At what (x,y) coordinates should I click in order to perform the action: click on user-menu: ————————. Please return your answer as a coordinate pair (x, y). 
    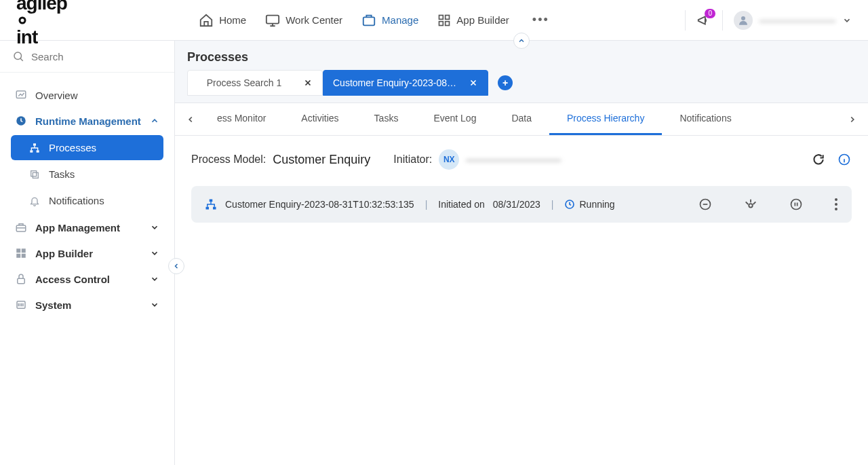
    Looking at the image, I should click on (793, 20).